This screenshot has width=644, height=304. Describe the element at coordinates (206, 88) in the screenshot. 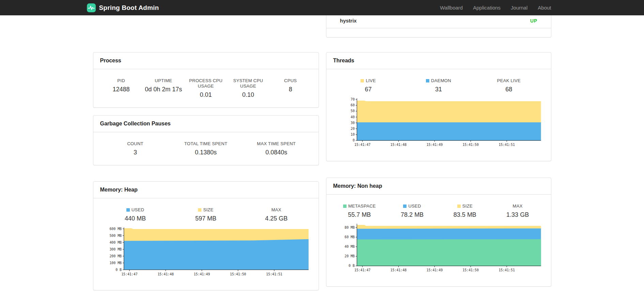

I see `stat-process-cpu-usage: PROCESS CPU USAGE 0.01` at that location.